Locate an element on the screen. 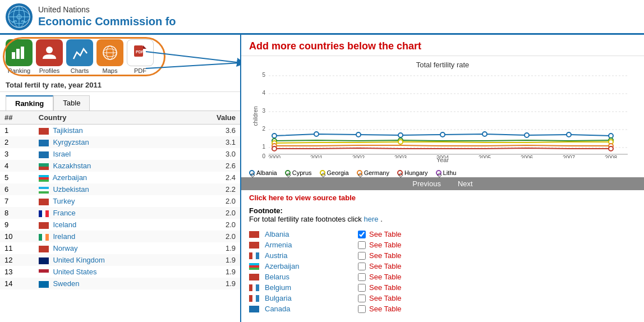 The image size is (644, 322). country-name-link: Sweden is located at coordinates (66, 284).